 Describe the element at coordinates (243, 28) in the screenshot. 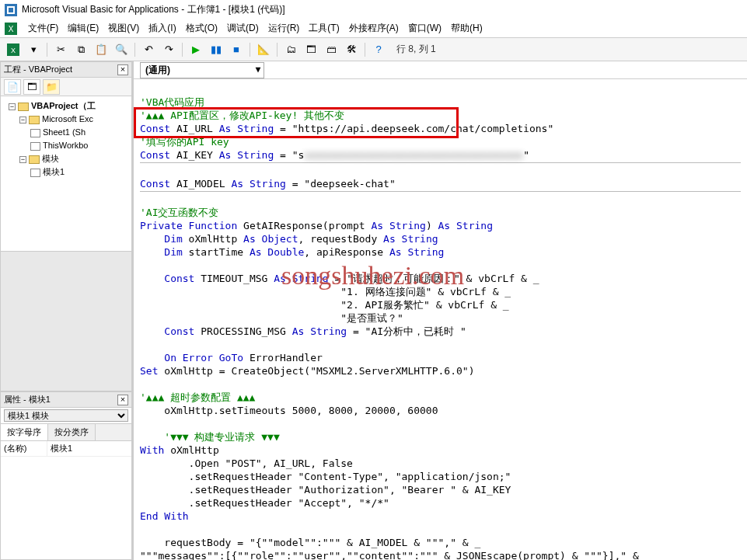

I see `menu-debug: 调试(D)` at that location.